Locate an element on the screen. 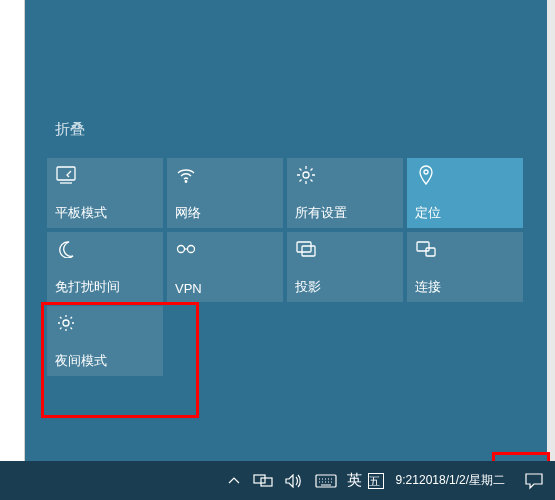 The width and height of the screenshot is (555, 500). clock-time: 9:21 is located at coordinates (408, 480).